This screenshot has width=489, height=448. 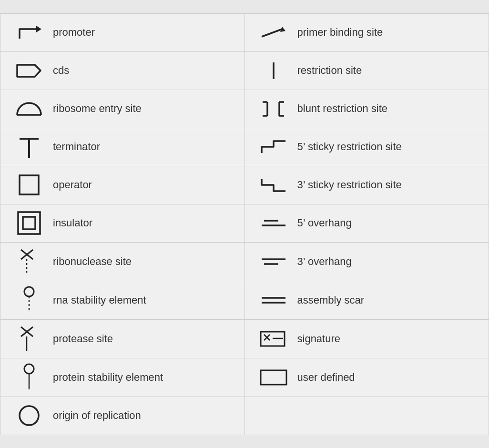 What do you see at coordinates (29, 147) in the screenshot?
I see `terminator-icon` at bounding box center [29, 147].